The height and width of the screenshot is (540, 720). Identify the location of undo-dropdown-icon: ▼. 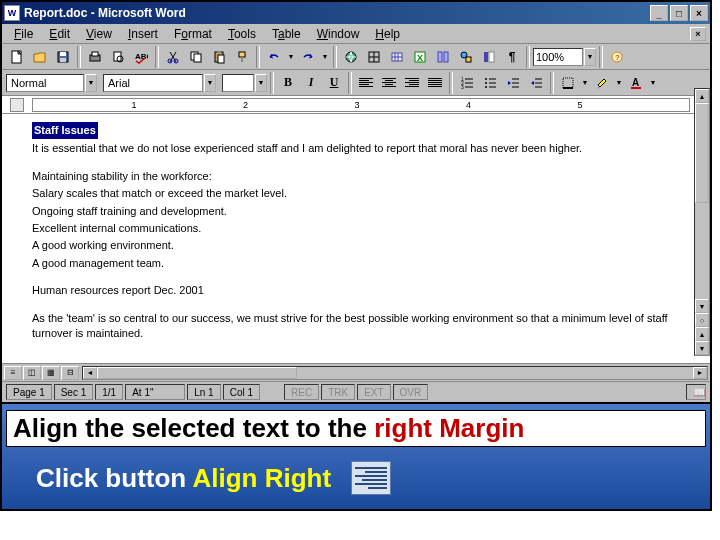
(291, 57).